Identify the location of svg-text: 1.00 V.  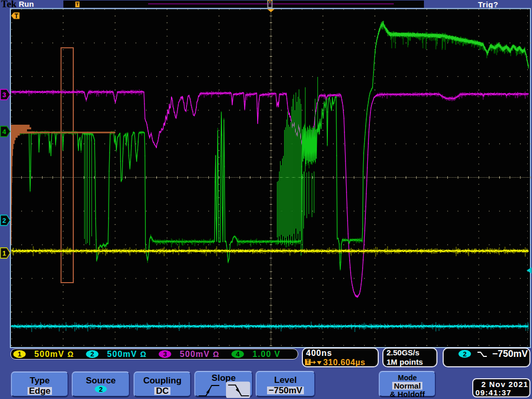
(267, 354).